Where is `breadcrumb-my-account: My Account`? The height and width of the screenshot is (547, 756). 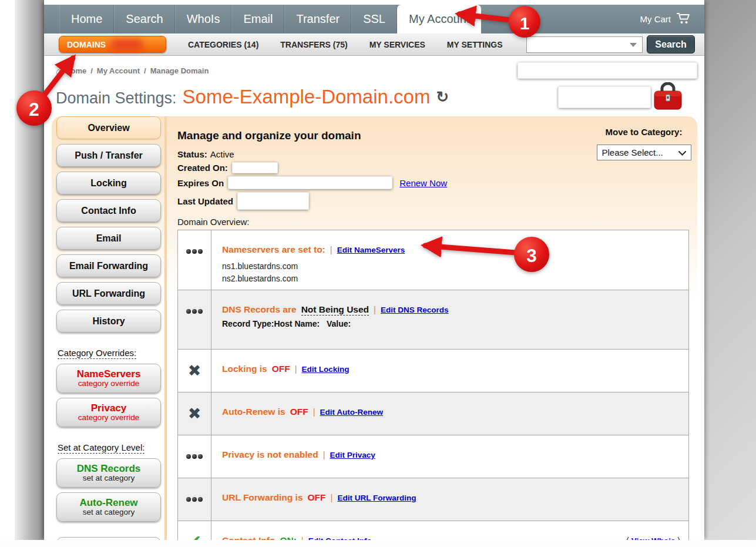 breadcrumb-my-account: My Account is located at coordinates (119, 71).